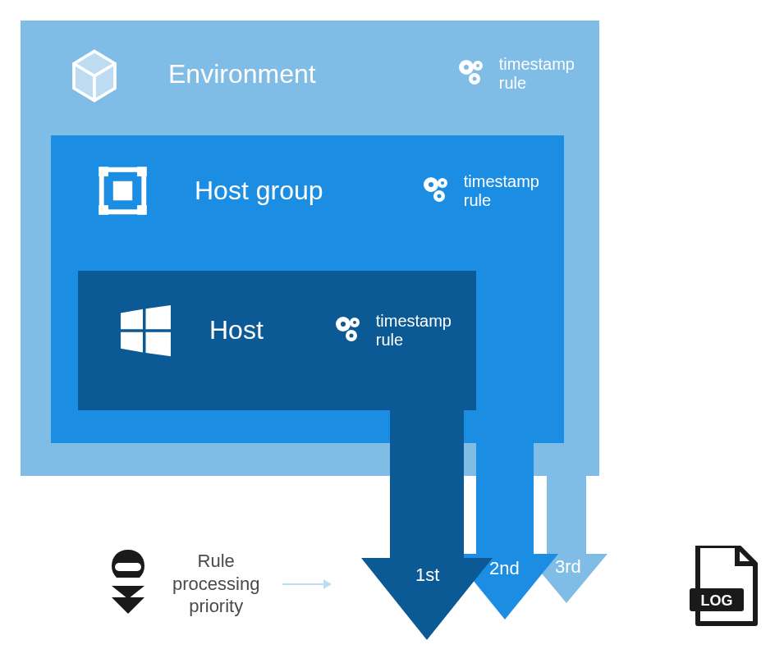 The width and height of the screenshot is (784, 672). I want to click on host-group-icon, so click(123, 190).